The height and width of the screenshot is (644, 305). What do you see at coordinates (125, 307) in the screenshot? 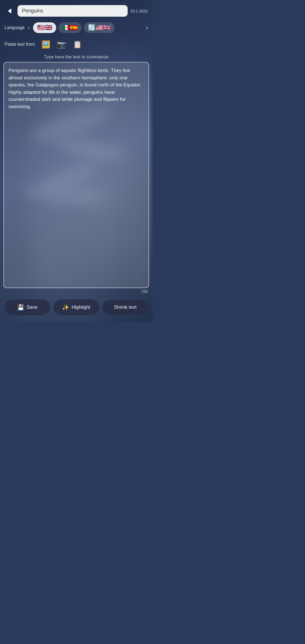
I see `shrink-label: Shrink text` at bounding box center [125, 307].